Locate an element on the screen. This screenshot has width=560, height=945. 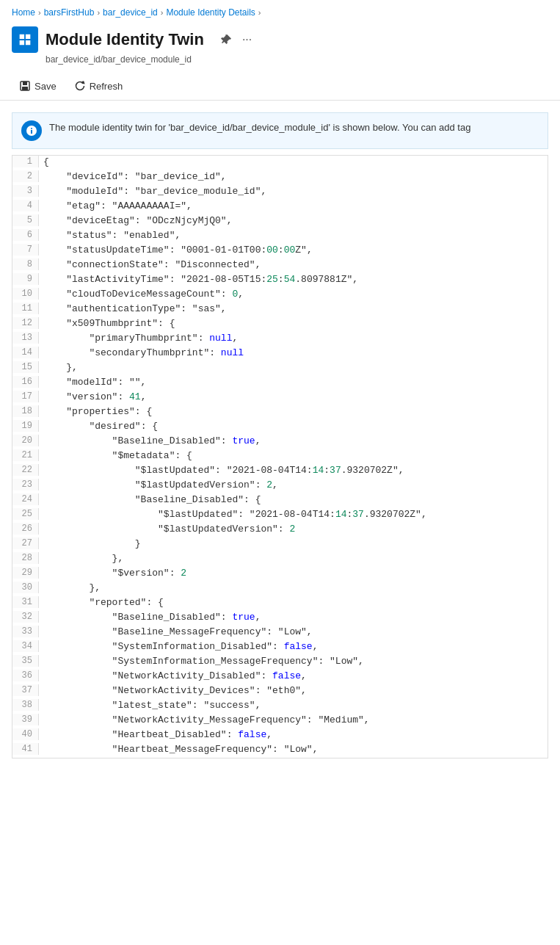
breadcrumb-page: Module Identity Details is located at coordinates (210, 12).